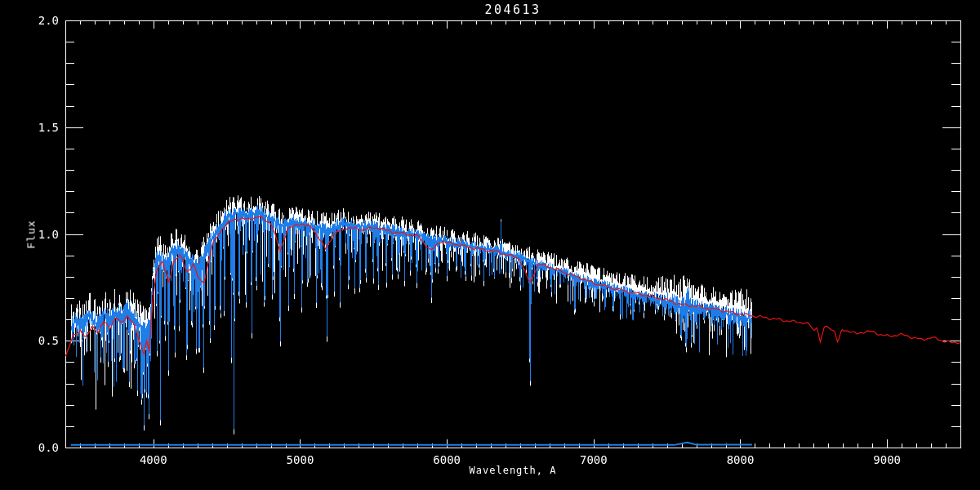 This screenshot has width=980, height=490. What do you see at coordinates (41, 234) in the screenshot?
I see `y-tick-label: 1.0` at bounding box center [41, 234].